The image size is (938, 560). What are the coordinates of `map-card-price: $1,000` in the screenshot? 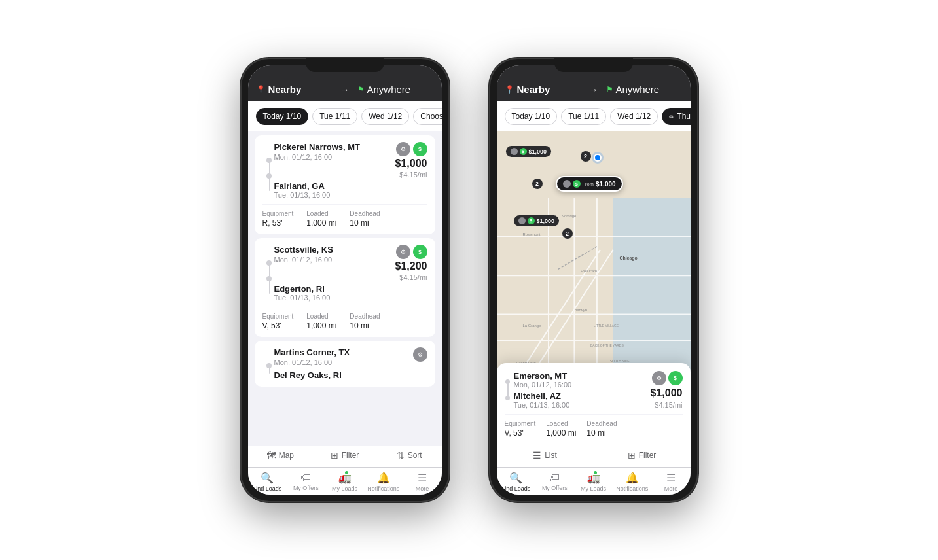 It's located at (666, 393).